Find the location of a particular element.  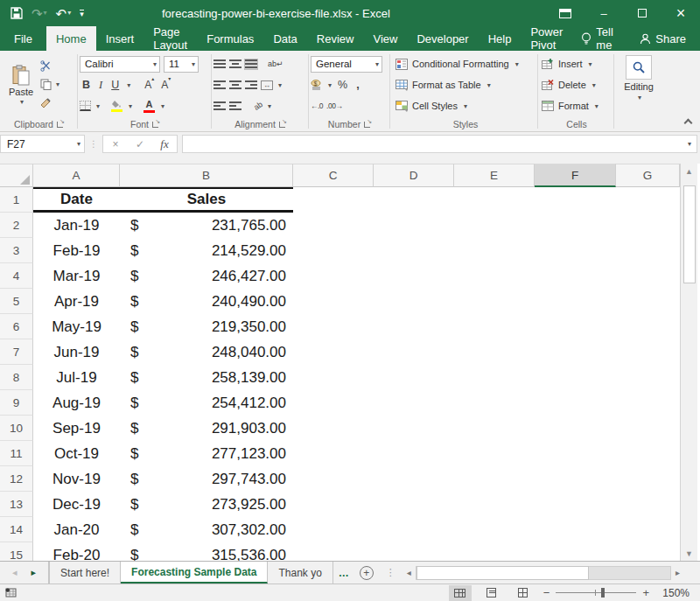

page-layout-view-button is located at coordinates (492, 593).